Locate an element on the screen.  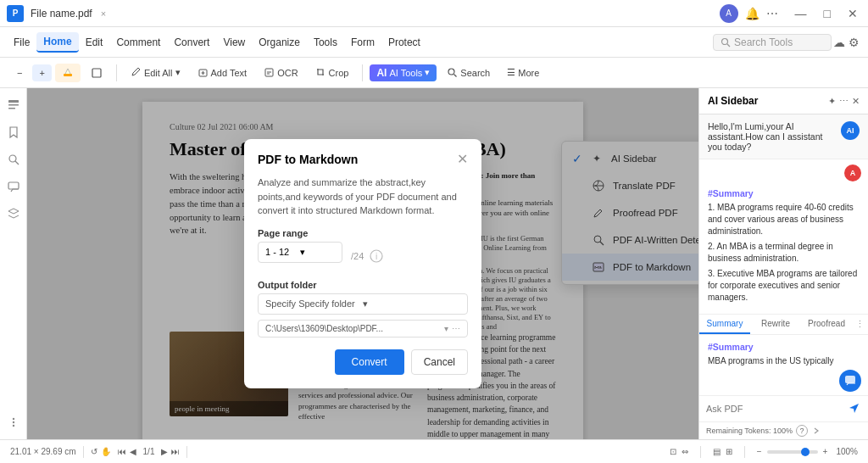
close-button: ✕ is located at coordinates (853, 14).